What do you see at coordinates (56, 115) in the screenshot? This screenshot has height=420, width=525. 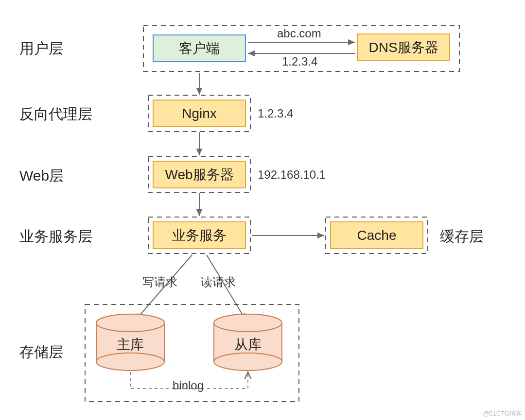 I see `layer-label-proxy: 反向代理层` at bounding box center [56, 115].